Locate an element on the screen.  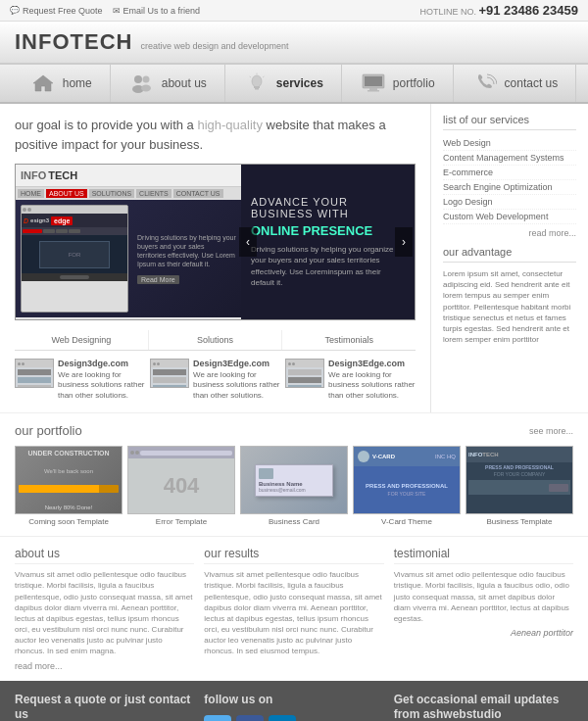
header: INFOTECH creative web design and develop… is located at coordinates (294, 43).